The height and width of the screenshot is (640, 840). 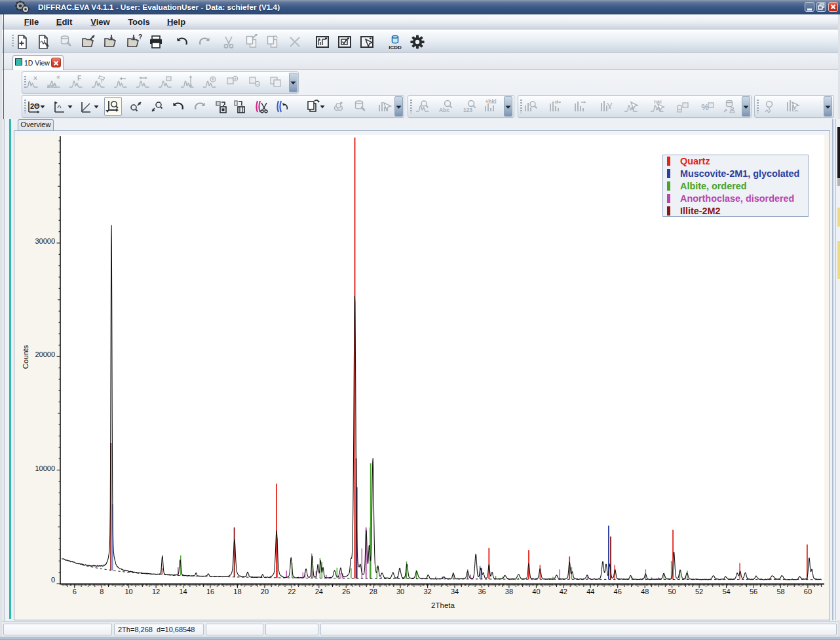 What do you see at coordinates (128, 592) in the screenshot?
I see `svg-text: 10` at bounding box center [128, 592].